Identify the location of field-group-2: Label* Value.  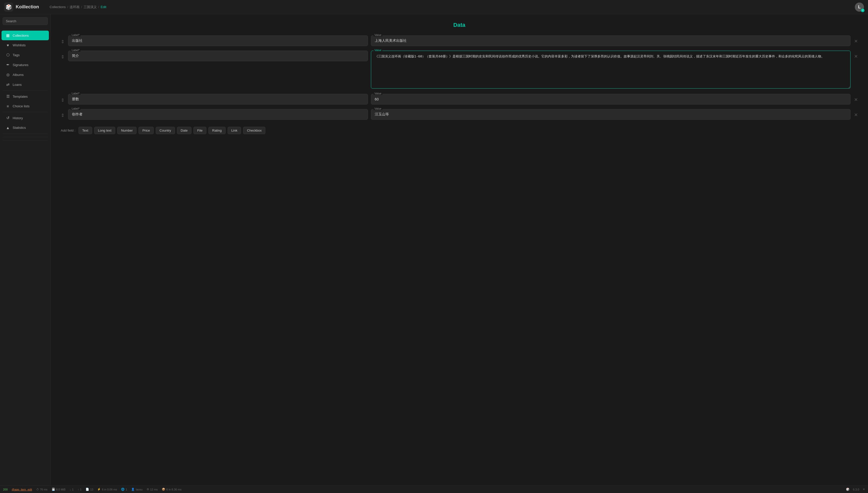
(459, 99).